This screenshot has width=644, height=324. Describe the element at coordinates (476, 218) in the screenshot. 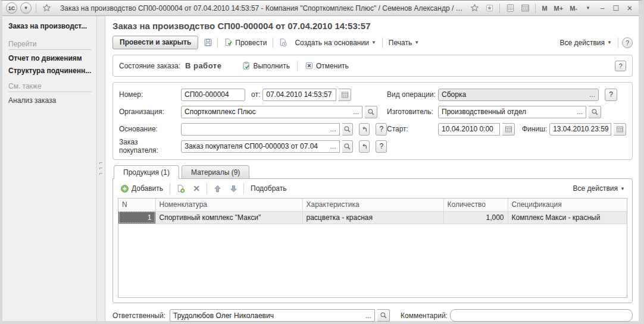

I see `quantity-cell: 1,000` at that location.